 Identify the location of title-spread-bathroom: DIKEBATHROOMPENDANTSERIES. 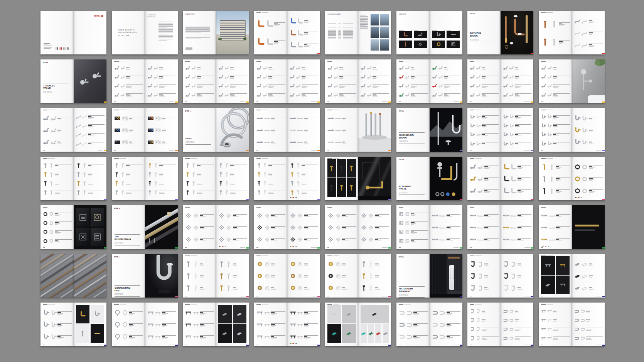
(430, 276).